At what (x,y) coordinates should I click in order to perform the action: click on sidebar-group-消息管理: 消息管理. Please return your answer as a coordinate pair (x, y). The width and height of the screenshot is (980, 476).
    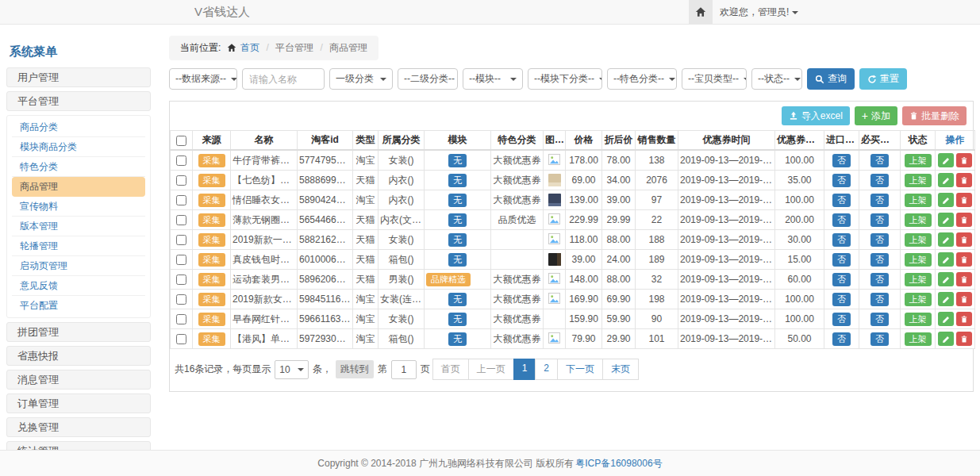
    Looking at the image, I should click on (79, 379).